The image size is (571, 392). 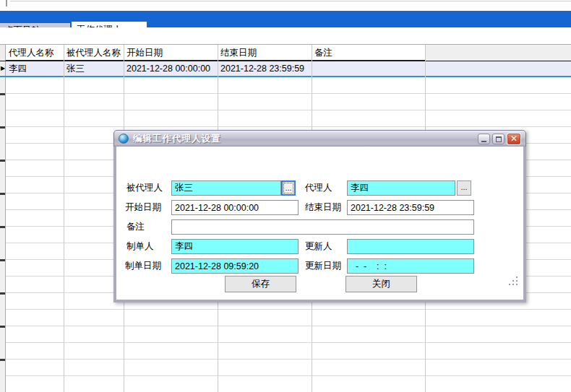 What do you see at coordinates (235, 208) in the screenshot?
I see `start-date-field` at bounding box center [235, 208].